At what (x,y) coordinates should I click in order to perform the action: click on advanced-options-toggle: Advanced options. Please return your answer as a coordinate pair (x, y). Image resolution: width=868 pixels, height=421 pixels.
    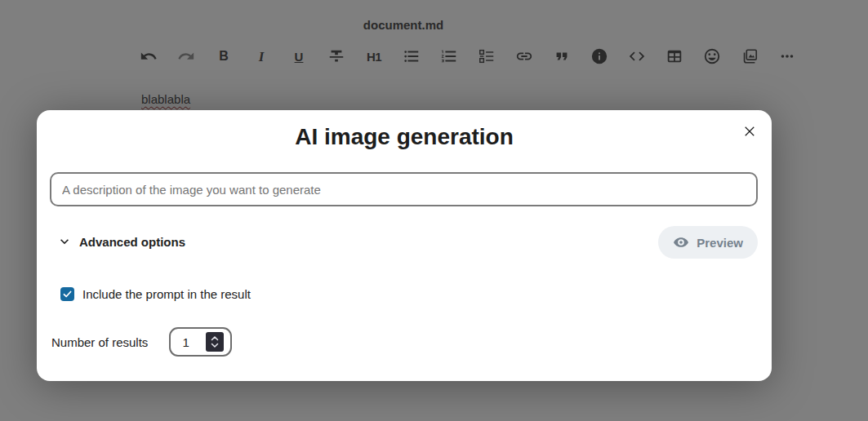
    Looking at the image, I should click on (121, 242).